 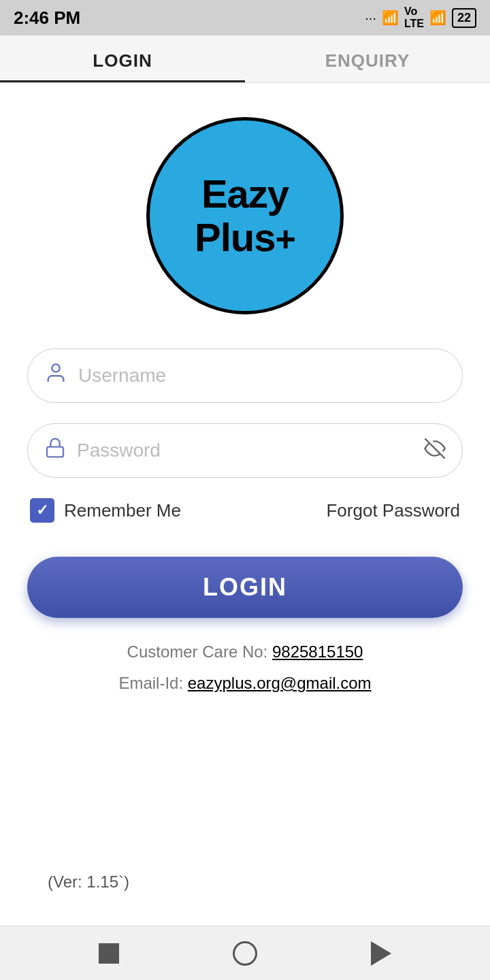 I want to click on remember-left: ✓ Remember Me, so click(x=105, y=510).